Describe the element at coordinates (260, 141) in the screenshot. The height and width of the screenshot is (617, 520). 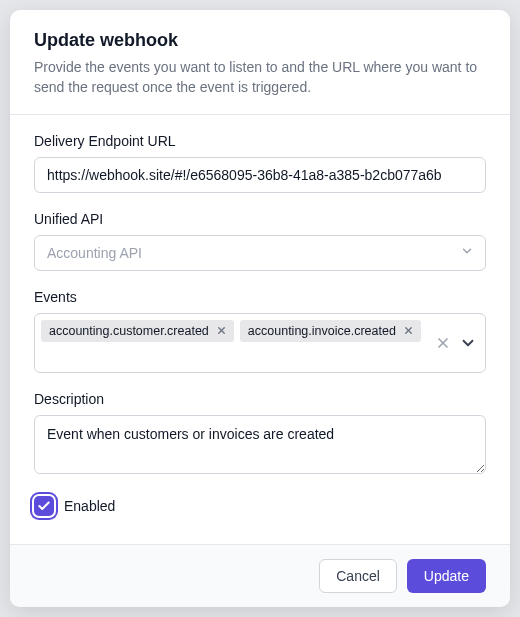
I see `delivery-url-label: Delivery Endpoint URL` at that location.